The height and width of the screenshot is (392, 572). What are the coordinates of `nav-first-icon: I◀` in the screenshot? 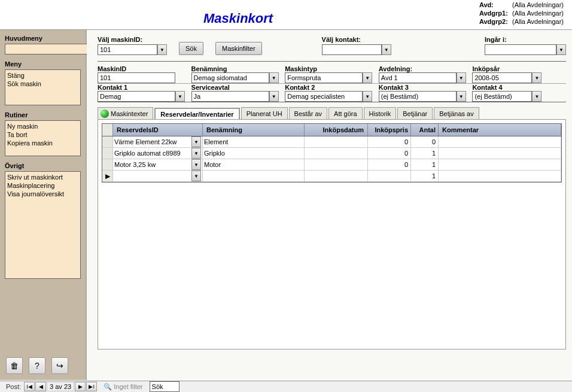 It's located at (29, 387).